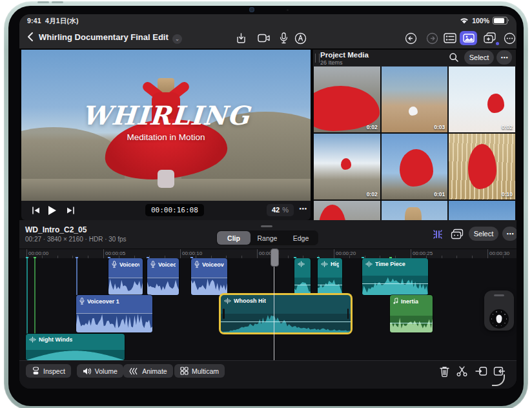 Image resolution: width=532 pixels, height=408 pixels. Describe the element at coordinates (75, 347) in the screenshot. I see `timeline-clip-night-winds: Night Winds` at that location.